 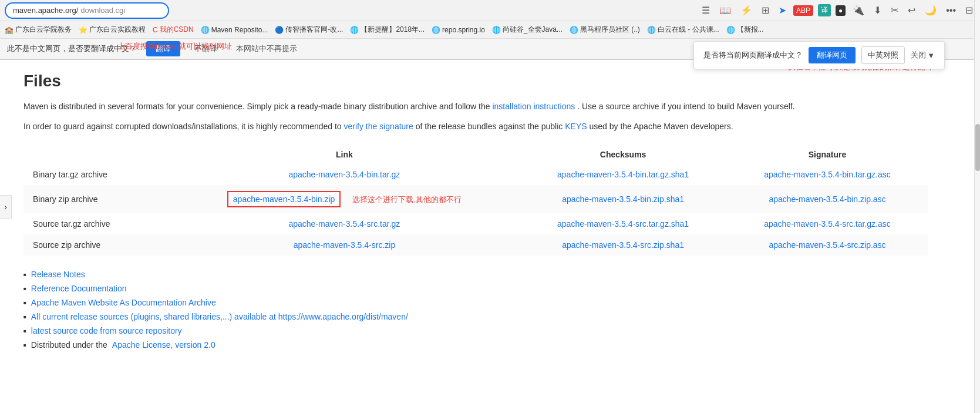 I want to click on scrollbar-thumb, so click(x=978, y=147).